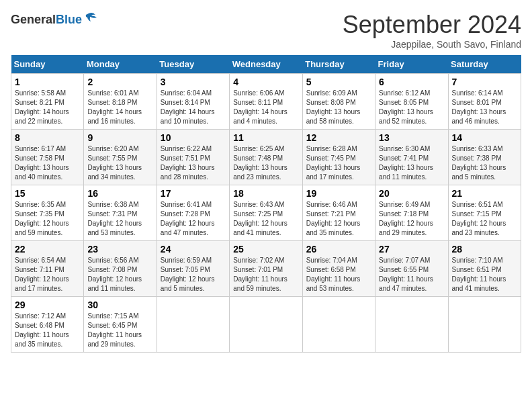 This screenshot has width=532, height=411. Describe the element at coordinates (484, 269) in the screenshot. I see `table-row: 28 Sunrise: 7:10 AMSunset: 6:51 PMDaylig…` at that location.